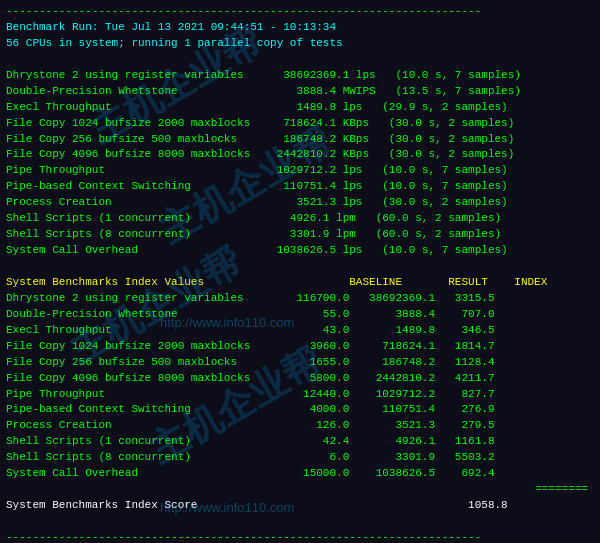 This screenshot has height=543, width=600. Describe the element at coordinates (300, 490) in the screenshot. I see `equals-line: ========` at that location.